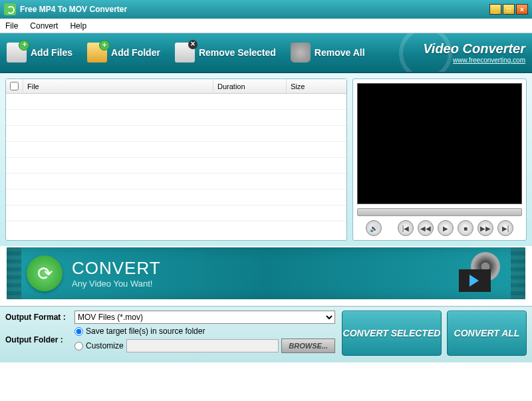  I want to click on remove-selected-icon, so click(185, 53).